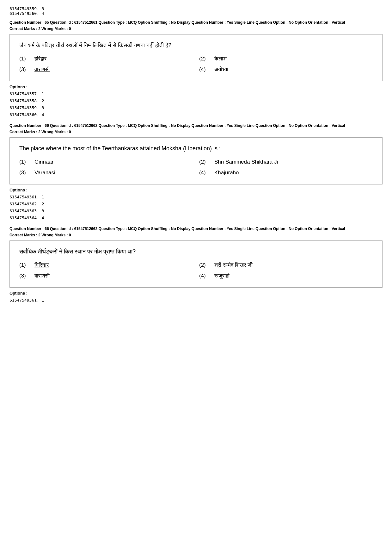 The image size is (392, 555). I want to click on question-65-meta: Question Number : 65 Question Id : 61547…, so click(196, 25).